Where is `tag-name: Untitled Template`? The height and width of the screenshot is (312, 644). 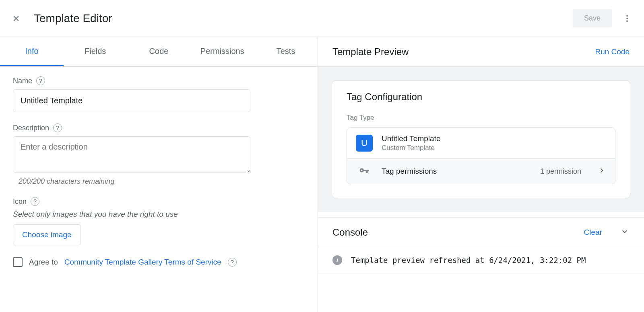 tag-name: Untitled Template is located at coordinates (494, 139).